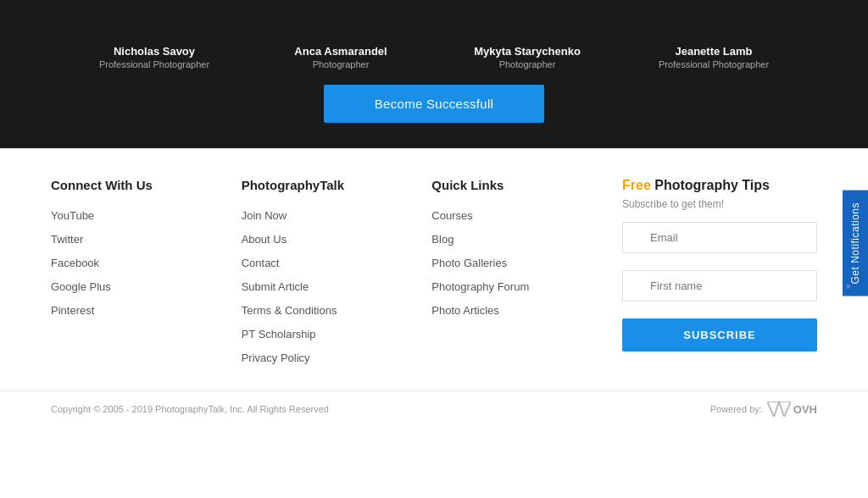 The width and height of the screenshot is (868, 498). What do you see at coordinates (849, 286) in the screenshot?
I see `close-notification-icon: ×` at bounding box center [849, 286].